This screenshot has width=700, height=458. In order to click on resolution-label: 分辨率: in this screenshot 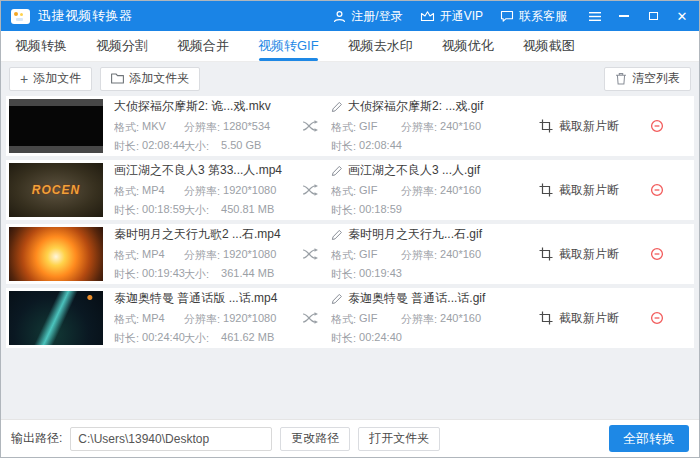, I will do `click(202, 192)`.